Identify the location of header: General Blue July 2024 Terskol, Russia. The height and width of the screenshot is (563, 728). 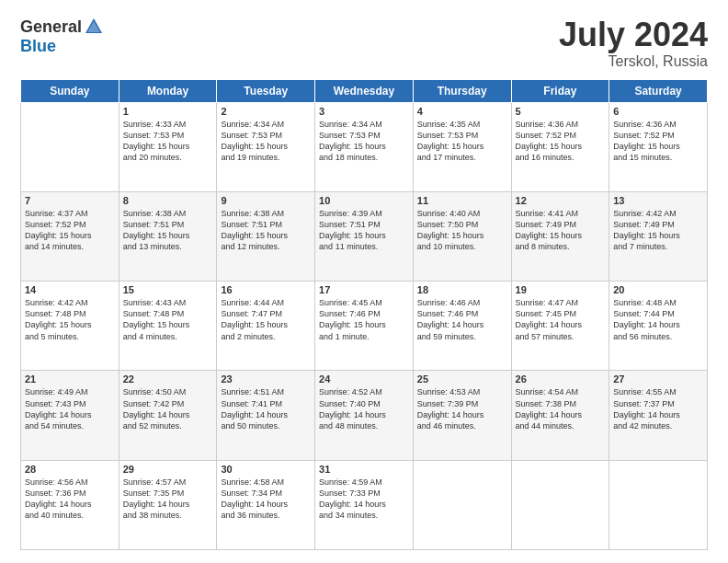
(364, 43).